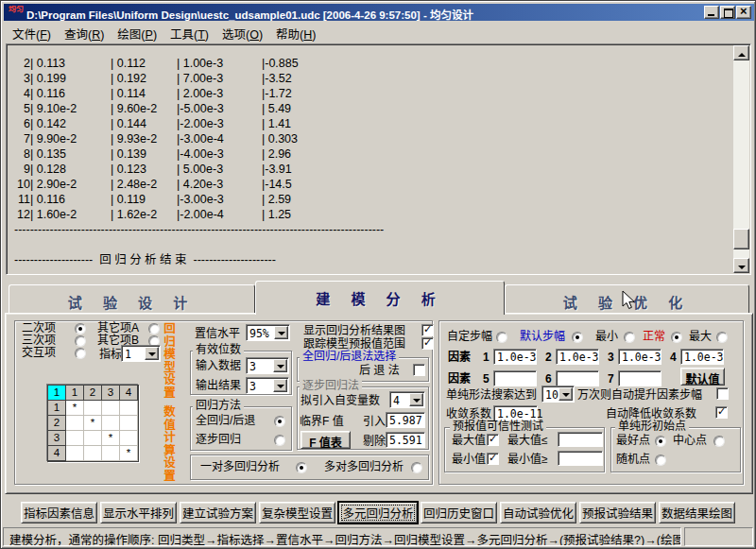 Image resolution: width=756 pixels, height=549 pixels. What do you see at coordinates (618, 512) in the screenshot?
I see `btn-predict-experiment-results: 预报试验结果` at bounding box center [618, 512].